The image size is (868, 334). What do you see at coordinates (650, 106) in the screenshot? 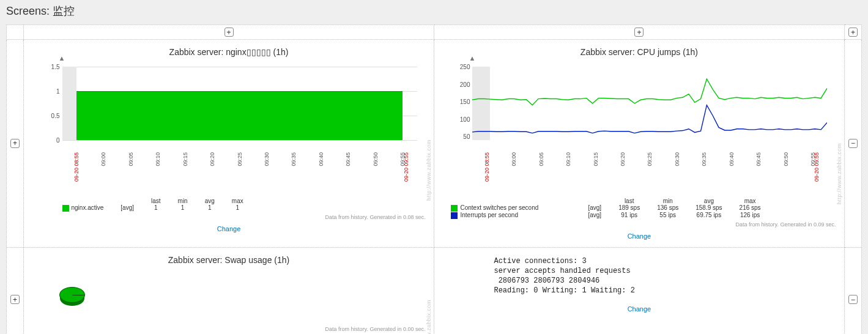
I see `cpu-chart: ▲ 50100150200250` at bounding box center [650, 106].